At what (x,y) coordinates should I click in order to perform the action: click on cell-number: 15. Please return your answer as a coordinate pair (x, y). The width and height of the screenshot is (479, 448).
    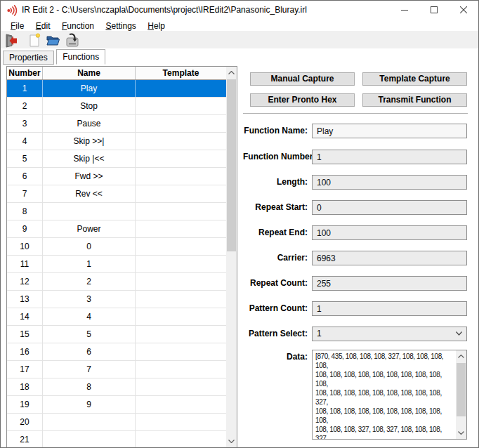
    Looking at the image, I should click on (25, 334).